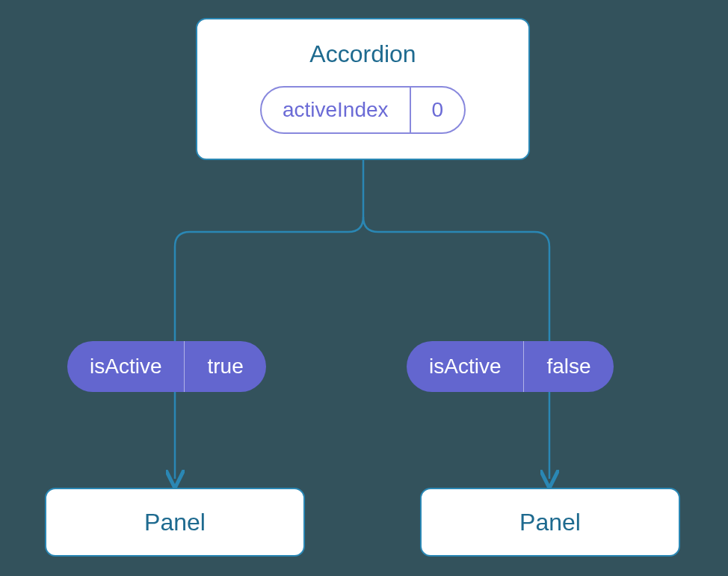 The height and width of the screenshot is (576, 728). Describe the element at coordinates (126, 367) in the screenshot. I see `props-key-left: isActive` at that location.